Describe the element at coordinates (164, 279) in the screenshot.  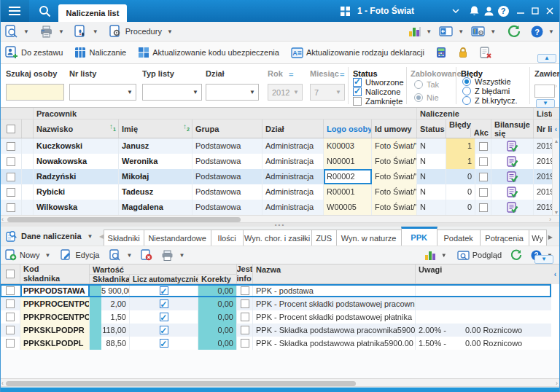
I see `column-header-licz: Licz automatycznie` at that location.